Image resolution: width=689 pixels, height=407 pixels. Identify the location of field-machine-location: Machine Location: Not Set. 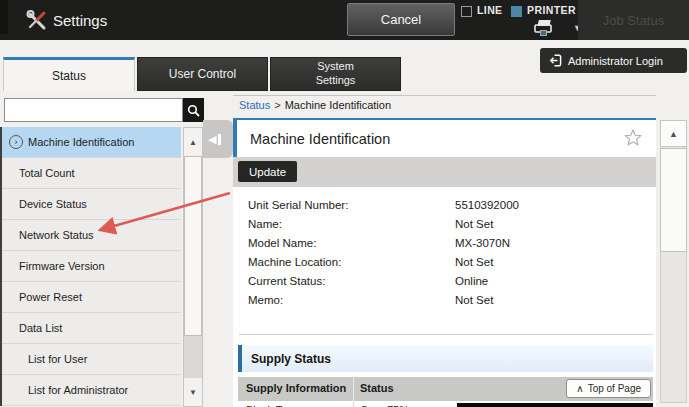
(444, 264).